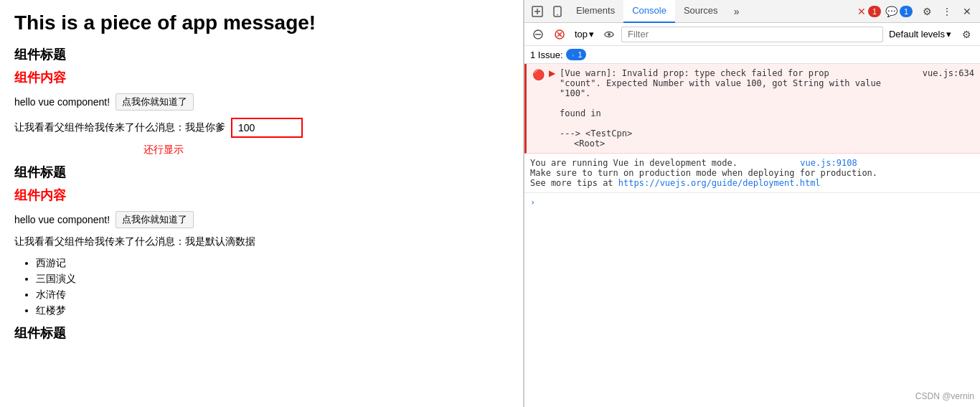 The width and height of the screenshot is (980, 407). Describe the element at coordinates (609, 34) in the screenshot. I see `eye-icon-btn` at that location.